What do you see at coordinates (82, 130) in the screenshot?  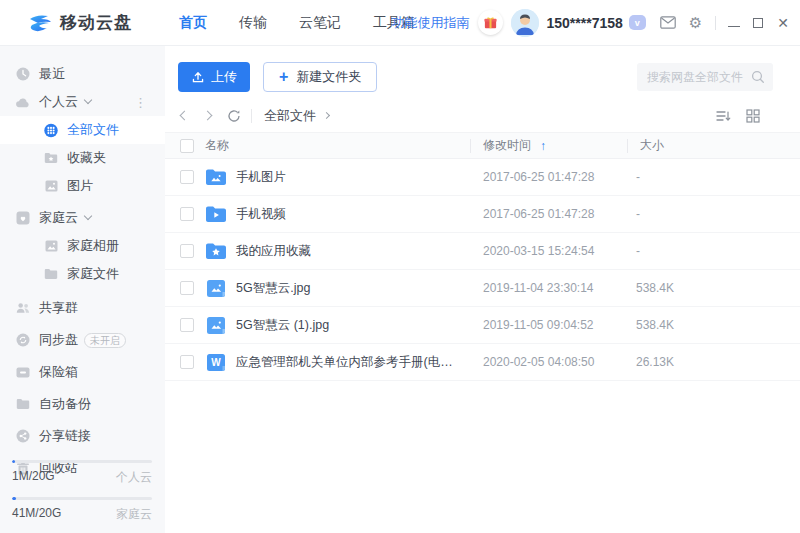 I see `sidebar-item-all-files: 全部文件` at bounding box center [82, 130].